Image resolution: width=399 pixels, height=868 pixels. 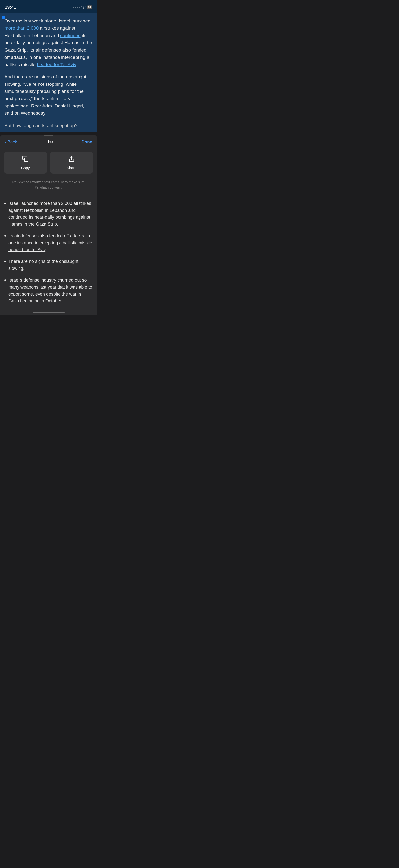 I want to click on back-button: ‹ Back, so click(x=11, y=142).